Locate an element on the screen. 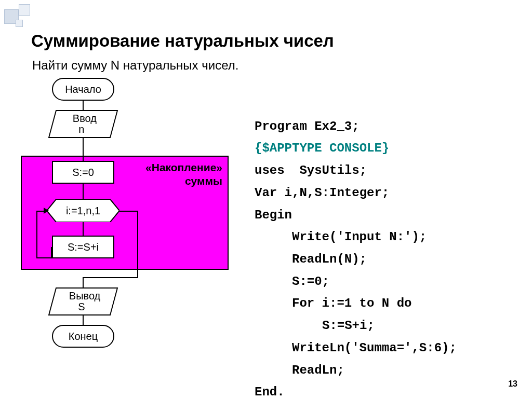 This screenshot has width=532, height=398. code-line: S:=S+i; is located at coordinates (348, 326).